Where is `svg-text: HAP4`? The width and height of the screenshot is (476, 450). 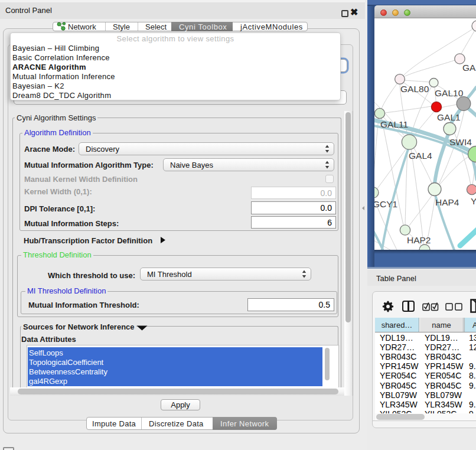 svg-text: HAP4 is located at coordinates (448, 202).